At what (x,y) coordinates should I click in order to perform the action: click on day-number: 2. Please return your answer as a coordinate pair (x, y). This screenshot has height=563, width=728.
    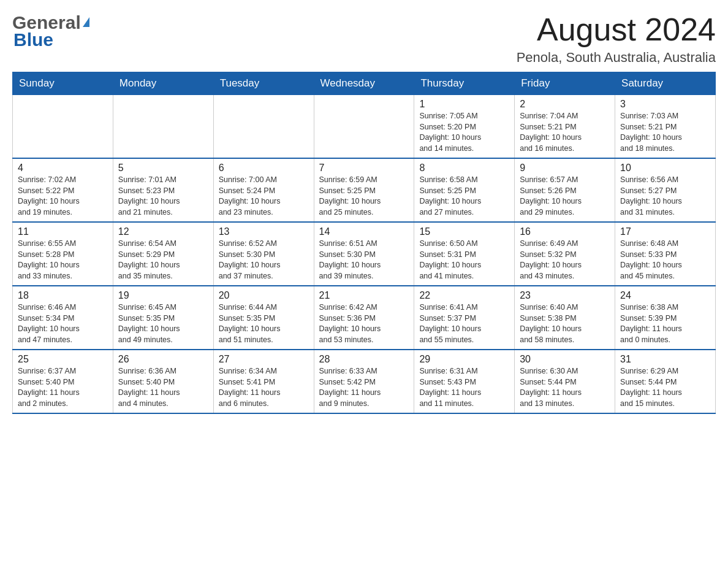
    Looking at the image, I should click on (565, 104).